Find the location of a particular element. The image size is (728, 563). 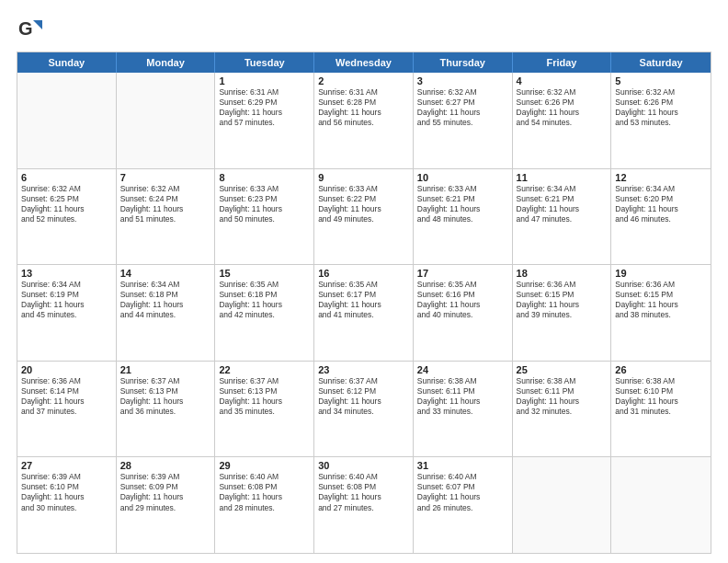

weekday-header-monday: Monday is located at coordinates (166, 63).